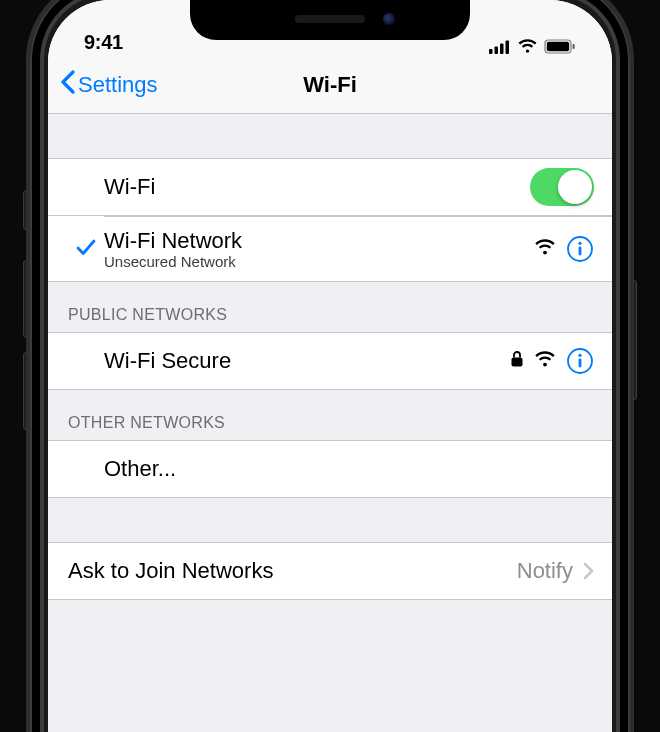 This screenshot has height=732, width=660. What do you see at coordinates (68, 85) in the screenshot?
I see `chevron-left-icon` at bounding box center [68, 85].